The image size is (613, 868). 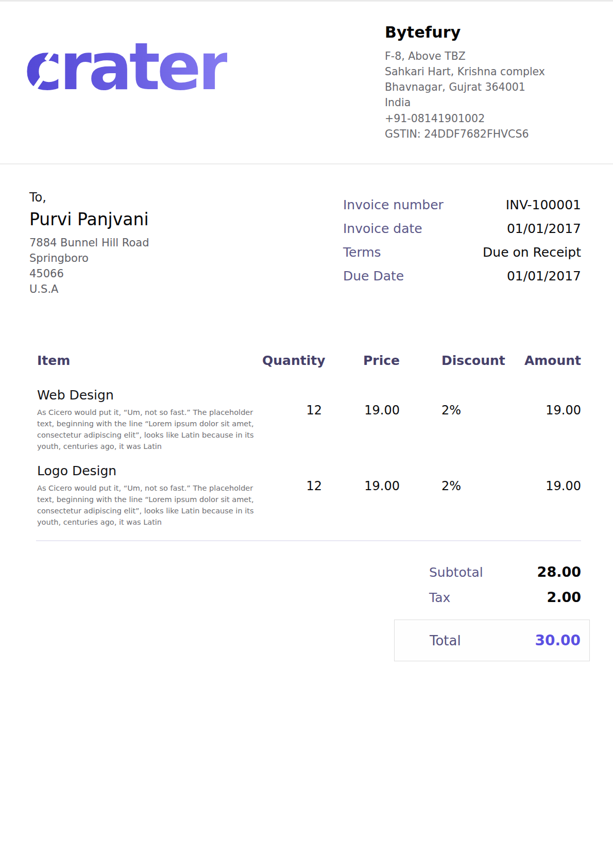 I want to click on invoice-number-value: INV-100001, so click(x=543, y=205).